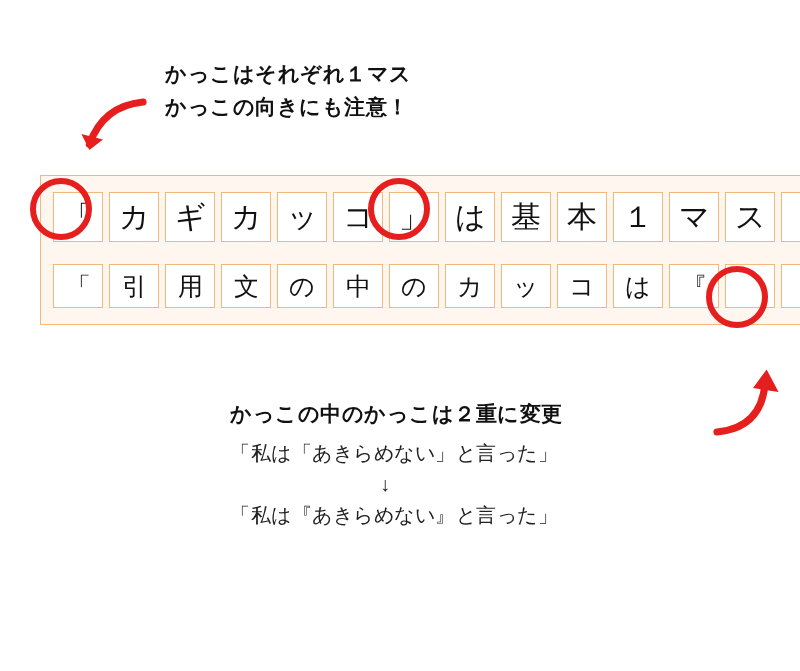 The width and height of the screenshot is (800, 671). What do you see at coordinates (288, 74) in the screenshot?
I see `top-caption-line1: かっこはそれぞれ１マス` at bounding box center [288, 74].